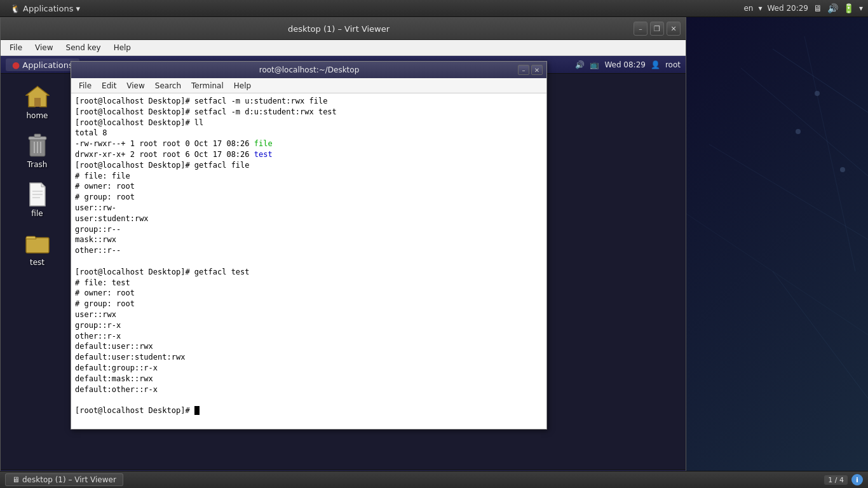 Image resolution: width=868 pixels, height=488 pixels. What do you see at coordinates (37, 97) in the screenshot?
I see `home-icon-img` at bounding box center [37, 97].